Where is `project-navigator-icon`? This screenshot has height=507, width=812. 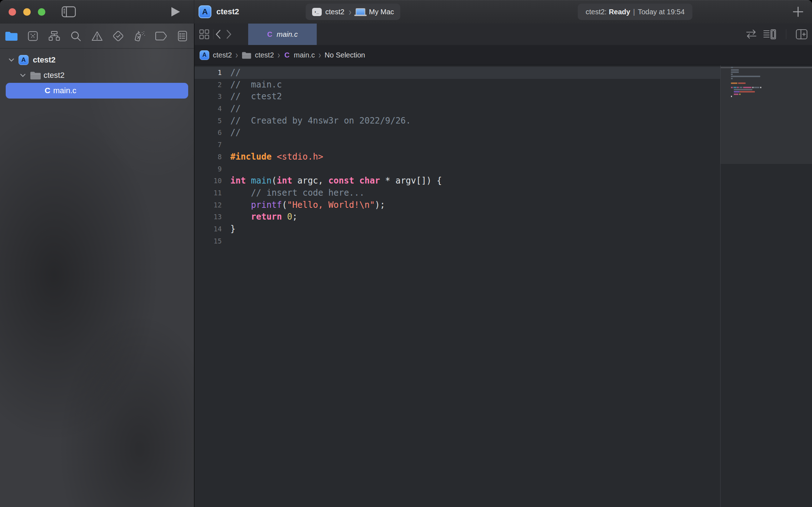 project-navigator-icon is located at coordinates (11, 36).